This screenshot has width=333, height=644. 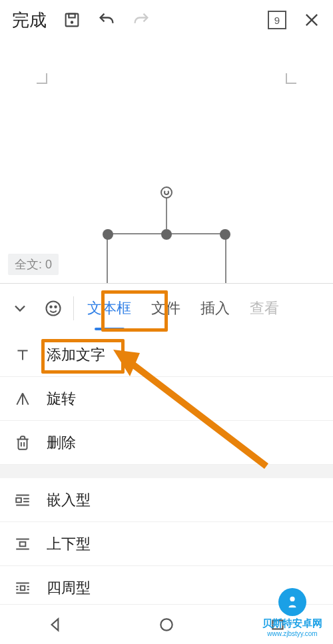 I want to click on wrap-square-icon, so click(x=23, y=588).